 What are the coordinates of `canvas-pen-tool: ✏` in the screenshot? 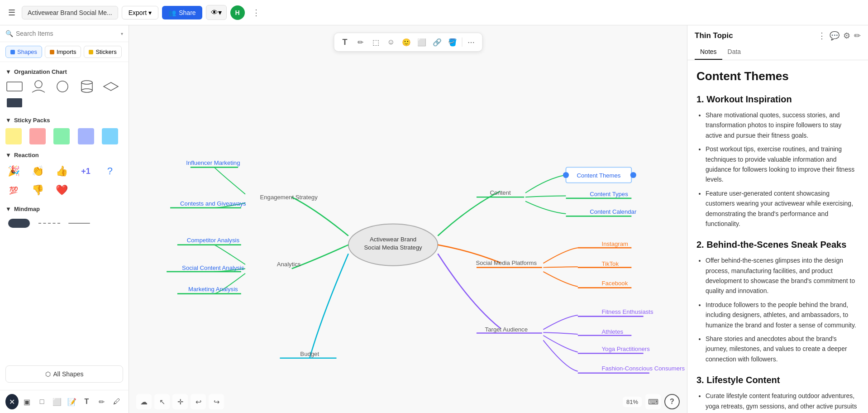 It's located at (360, 42).